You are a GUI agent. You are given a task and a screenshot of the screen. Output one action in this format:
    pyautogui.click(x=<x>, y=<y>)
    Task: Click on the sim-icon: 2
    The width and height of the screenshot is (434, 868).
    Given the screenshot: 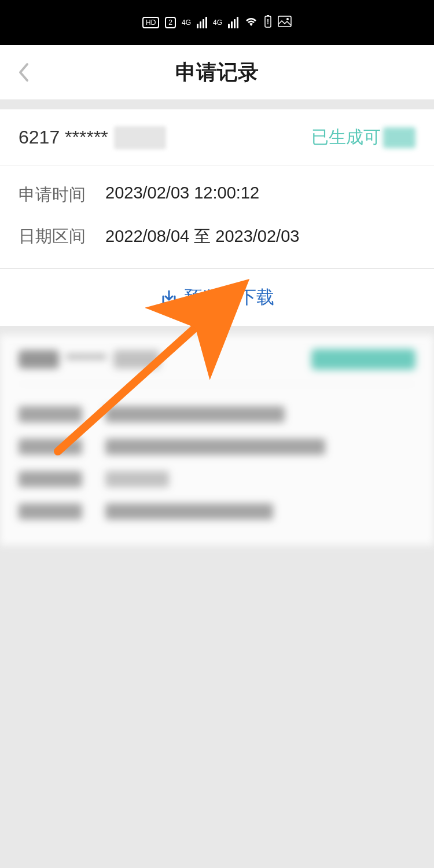 What is the action you would take?
    pyautogui.click(x=170, y=23)
    